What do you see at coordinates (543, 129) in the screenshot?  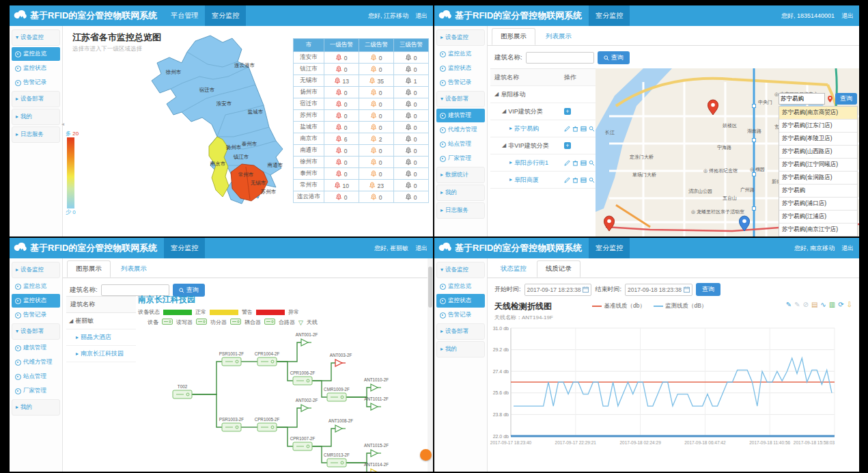 I see `tree-row: ▸苏宁易购` at bounding box center [543, 129].